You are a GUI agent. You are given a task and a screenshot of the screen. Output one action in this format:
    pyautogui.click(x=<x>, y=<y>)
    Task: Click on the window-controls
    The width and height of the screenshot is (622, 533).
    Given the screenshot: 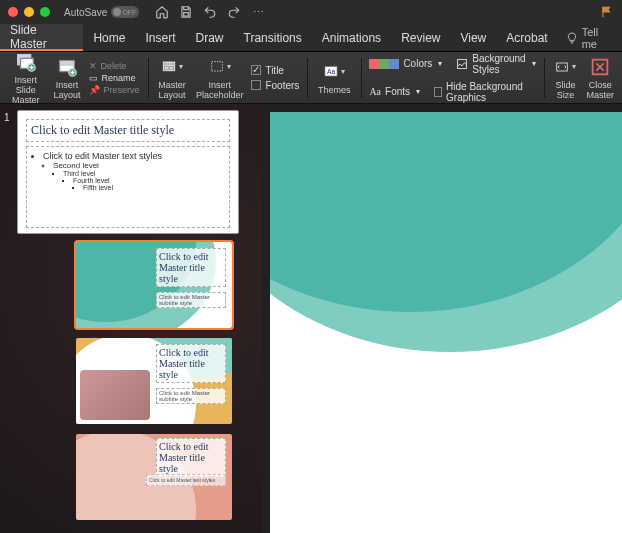 What is the action you would take?
    pyautogui.click(x=29, y=12)
    